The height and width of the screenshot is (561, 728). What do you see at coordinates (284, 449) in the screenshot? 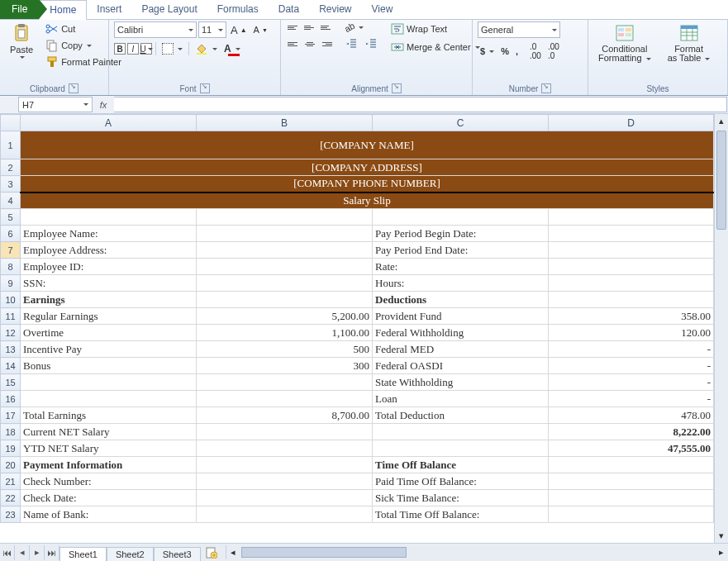
I see `cell-B19` at bounding box center [284, 449].